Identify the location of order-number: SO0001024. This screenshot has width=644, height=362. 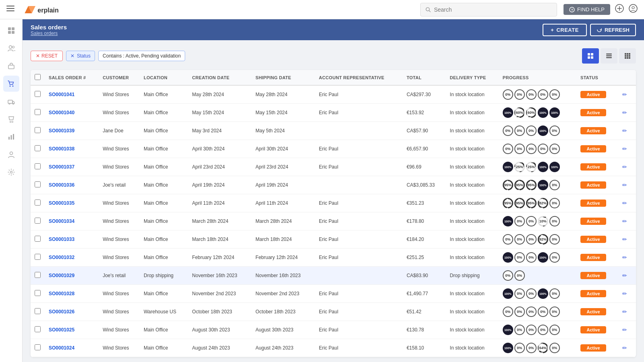
(62, 348).